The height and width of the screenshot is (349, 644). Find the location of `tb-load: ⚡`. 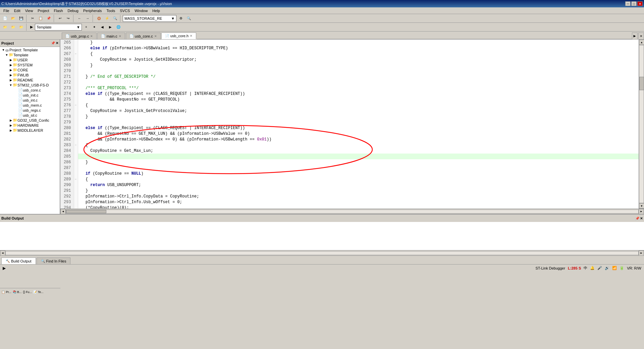

tb-load: ⚡ is located at coordinates (107, 18).